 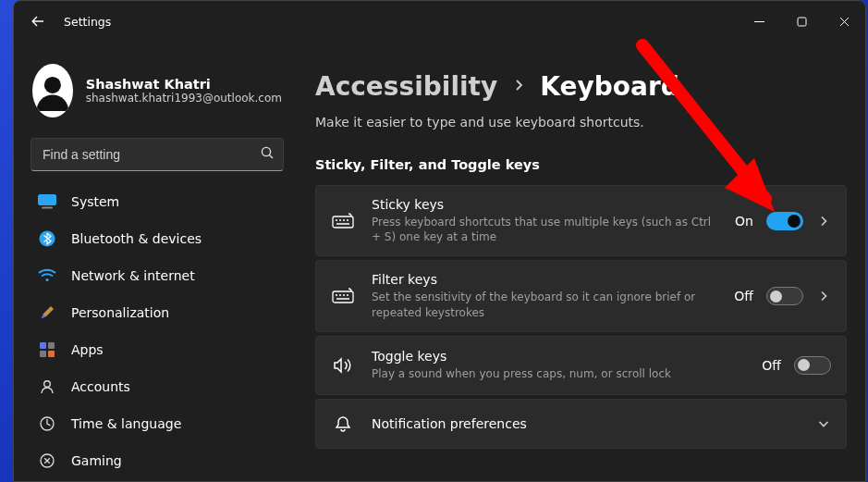 I want to click on close-button, so click(x=844, y=21).